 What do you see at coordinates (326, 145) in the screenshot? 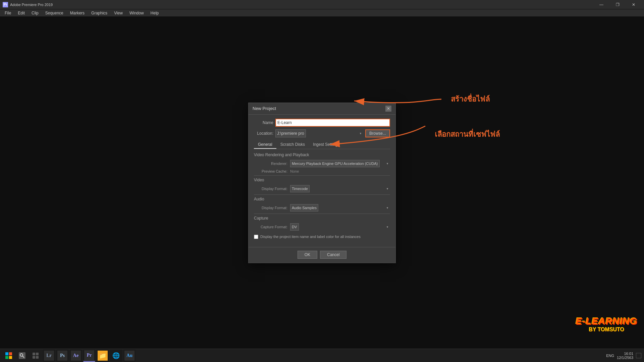
I see `tab-ingest-settings: Ingest Settings` at bounding box center [326, 145].